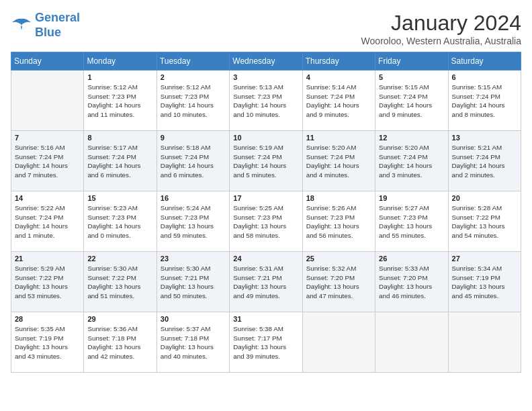 This screenshot has height=411, width=532. I want to click on week-row-2: 7Sunrise: 5:16 AMSunset: 7:24 PMDaylight…, so click(266, 161).